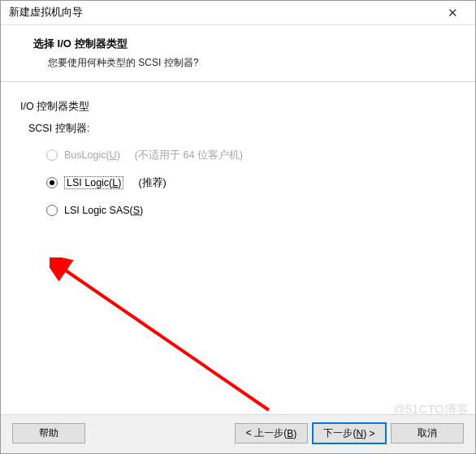 The height and width of the screenshot is (454, 476). Describe the element at coordinates (238, 13) in the screenshot. I see `titlebar: 新建虚拟机向导 ✕` at that location.